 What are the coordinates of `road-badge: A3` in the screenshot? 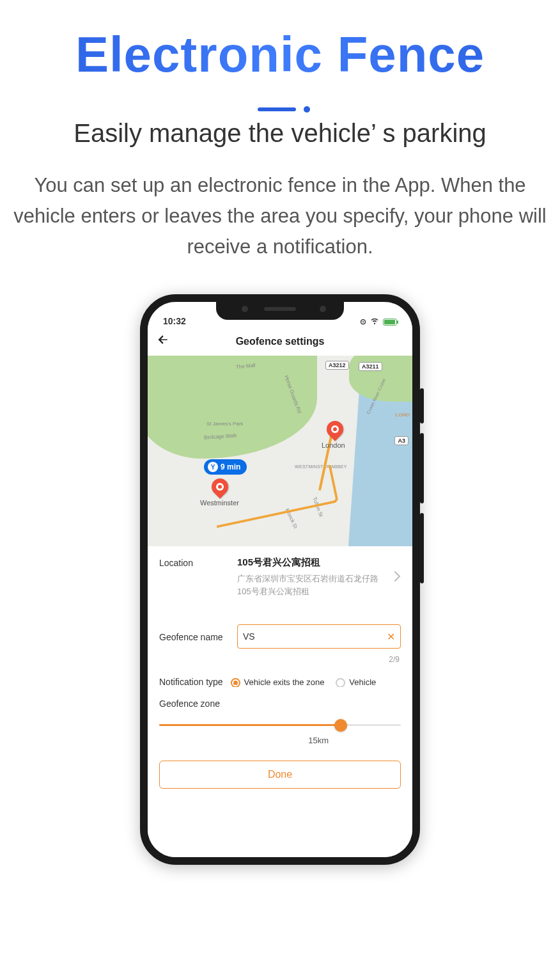 It's located at (401, 441).